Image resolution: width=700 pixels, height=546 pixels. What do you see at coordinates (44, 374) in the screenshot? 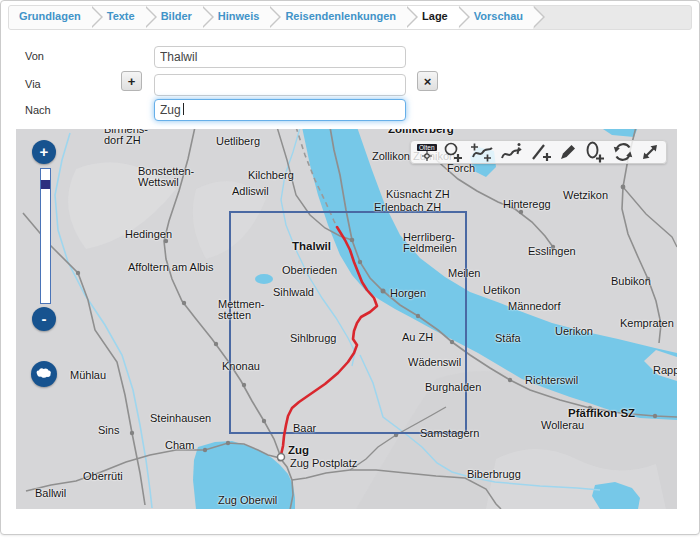
I see `home-extent-button` at bounding box center [44, 374].